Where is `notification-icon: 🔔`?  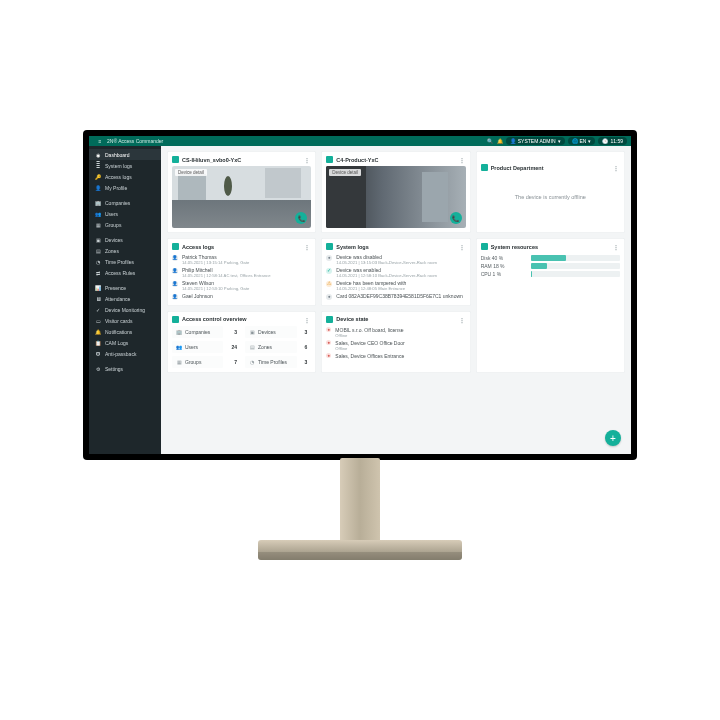 notification-icon: 🔔 is located at coordinates (500, 141).